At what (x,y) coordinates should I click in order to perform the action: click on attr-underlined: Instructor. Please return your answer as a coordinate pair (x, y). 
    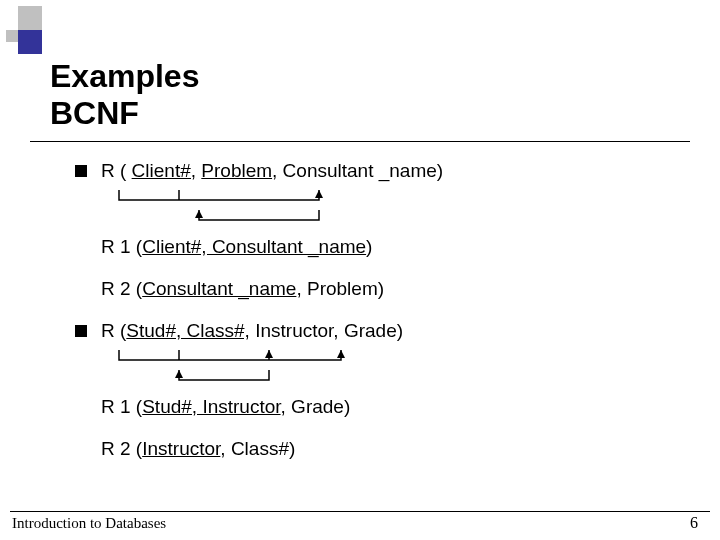
    Looking at the image, I should click on (181, 448).